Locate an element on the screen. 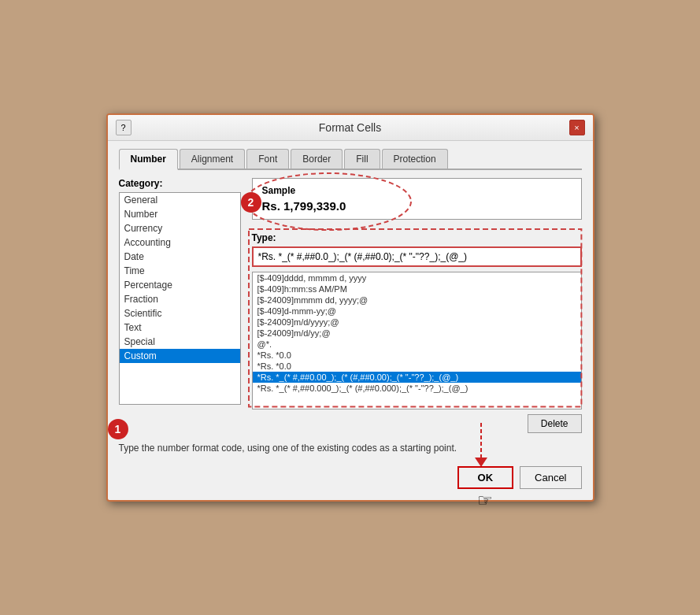 This screenshot has height=615, width=700. format-item-8: *Rs. *0.0 is located at coordinates (417, 366).